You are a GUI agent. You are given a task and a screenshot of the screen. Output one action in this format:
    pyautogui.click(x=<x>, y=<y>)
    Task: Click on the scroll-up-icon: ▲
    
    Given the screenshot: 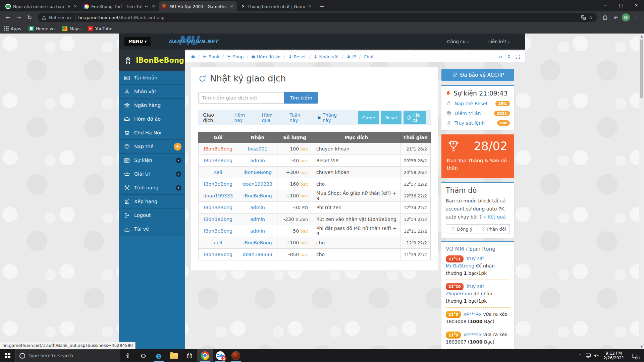 What is the action you would take?
    pyautogui.click(x=642, y=36)
    